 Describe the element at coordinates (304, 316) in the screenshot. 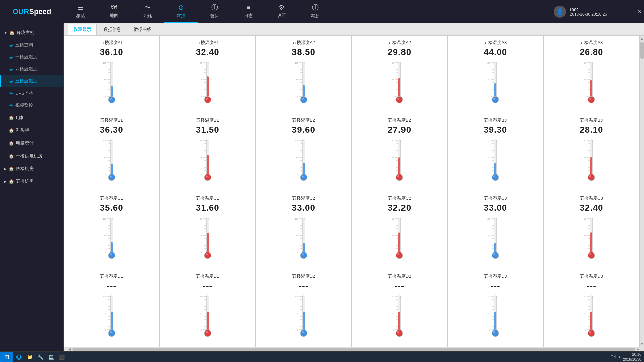

I see `thermometer-d2-hum: 100500` at that location.